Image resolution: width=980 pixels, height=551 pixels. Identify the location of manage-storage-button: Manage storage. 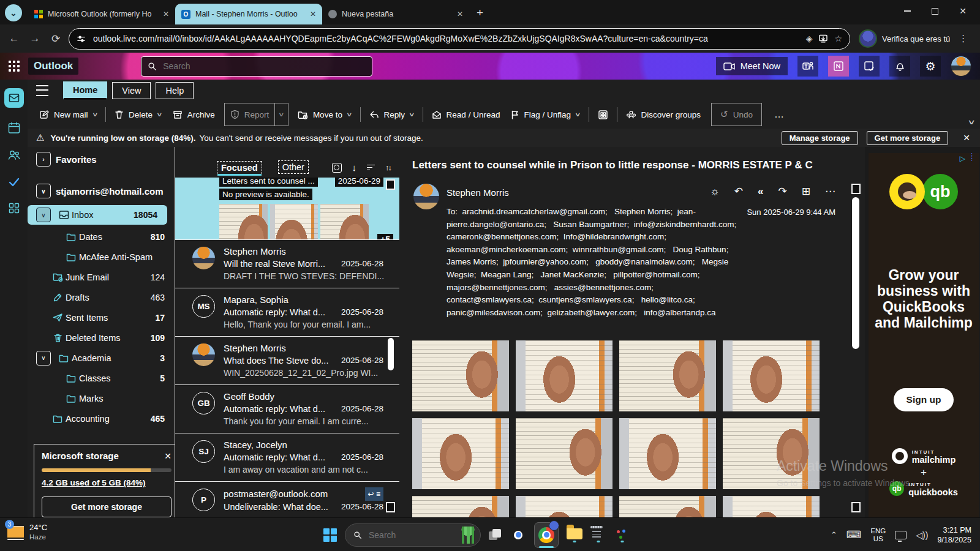
(820, 138).